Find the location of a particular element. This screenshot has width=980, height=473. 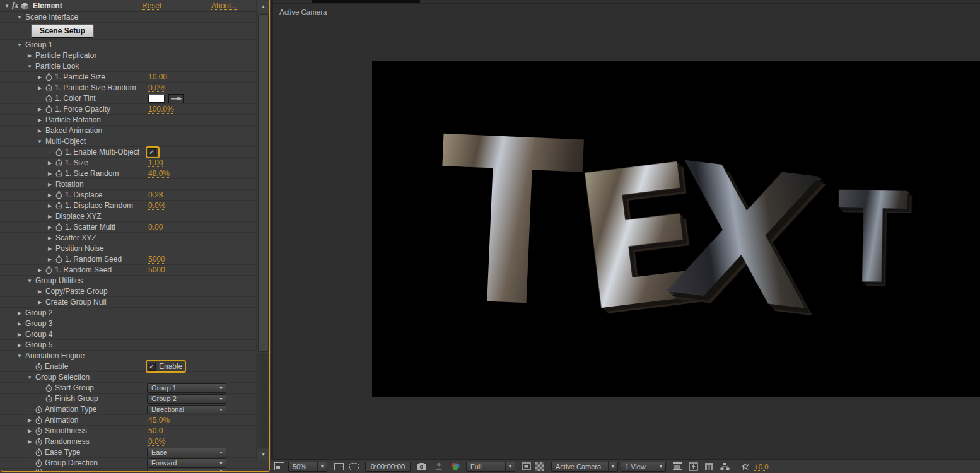

always-preview-icon is located at coordinates (279, 467).